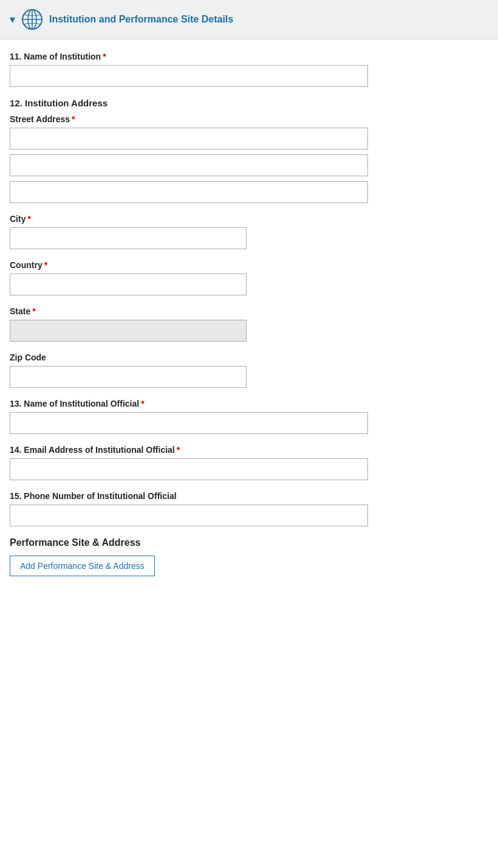 This screenshot has width=498, height=868. I want to click on institution-address-group: 12. Institution Address Street Address*, so click(249, 151).